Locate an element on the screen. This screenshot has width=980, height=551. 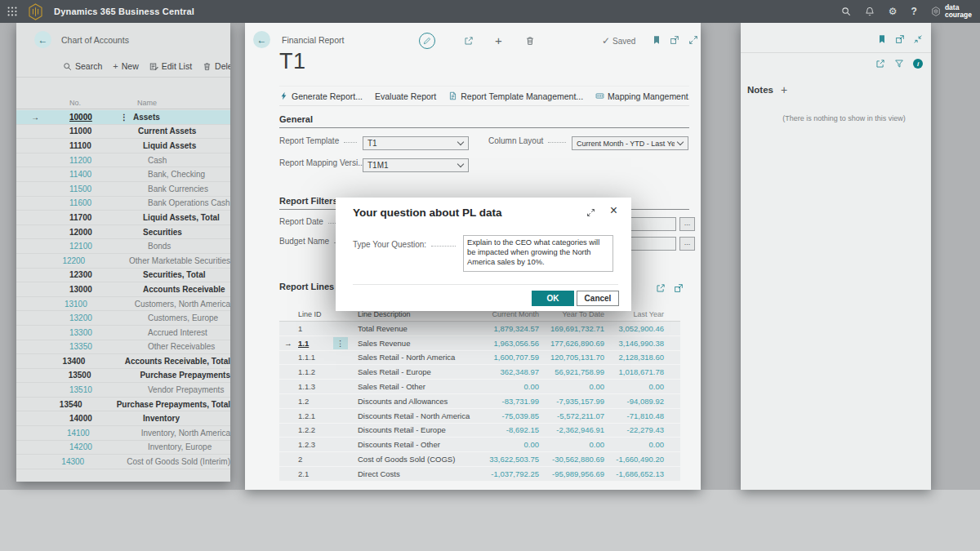
account-no: 13510 is located at coordinates (95, 390).